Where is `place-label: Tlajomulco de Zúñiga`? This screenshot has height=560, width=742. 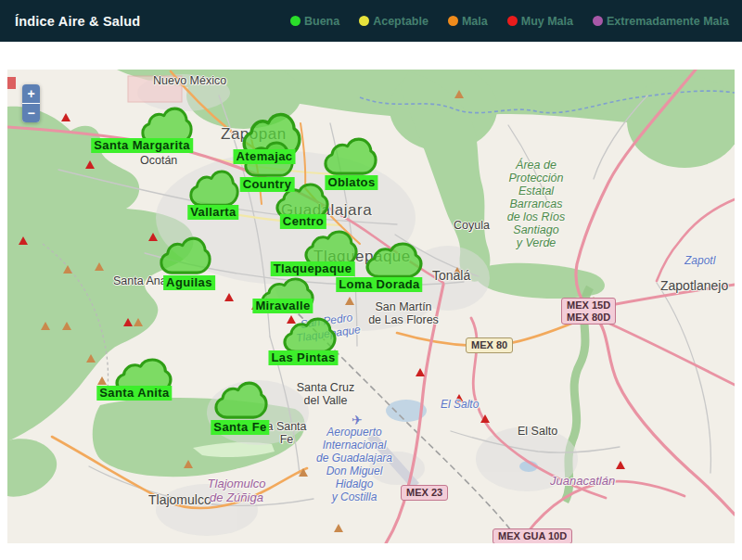 place-label: Tlajomulco de Zúñiga is located at coordinates (237, 490).